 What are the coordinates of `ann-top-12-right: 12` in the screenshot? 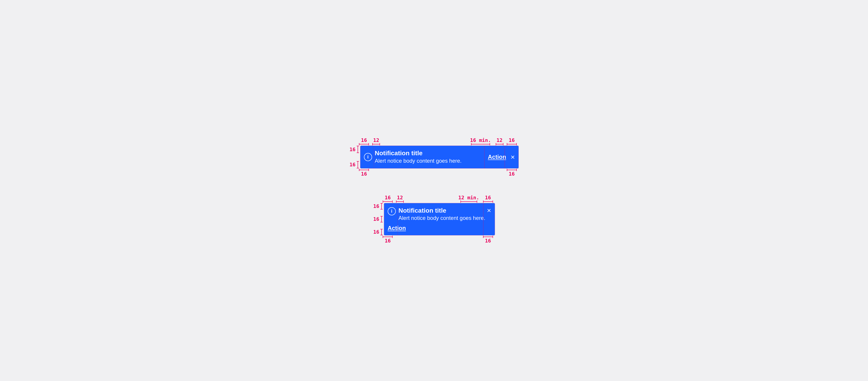 It's located at (500, 140).